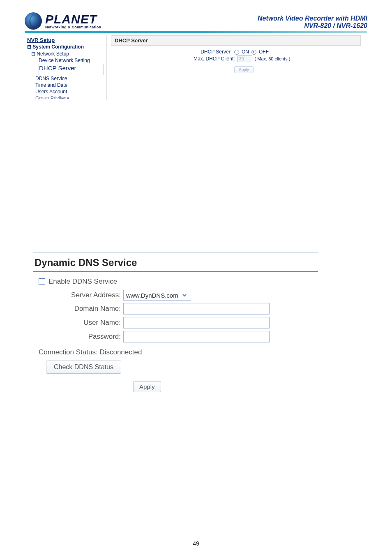 The image size is (392, 555). What do you see at coordinates (58, 47) in the screenshot?
I see `nav-section-label: System Configuration` at bounding box center [58, 47].